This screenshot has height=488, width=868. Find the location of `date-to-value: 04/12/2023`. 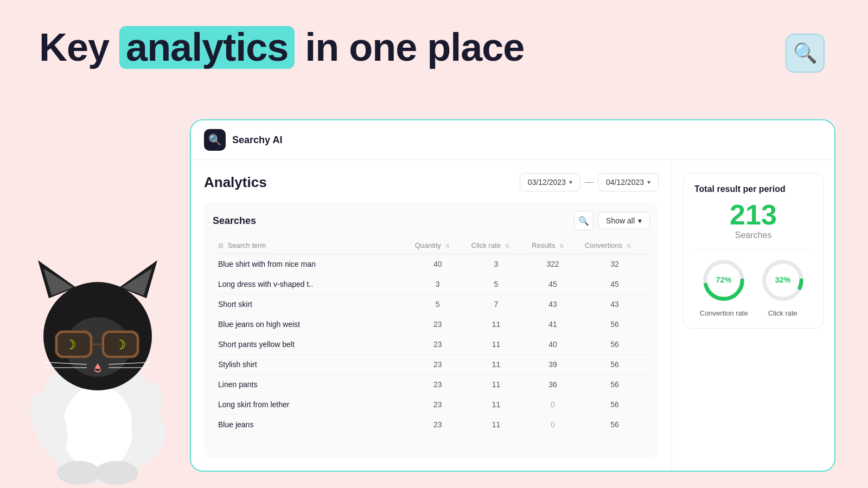

date-to-value: 04/12/2023 is located at coordinates (625, 182).